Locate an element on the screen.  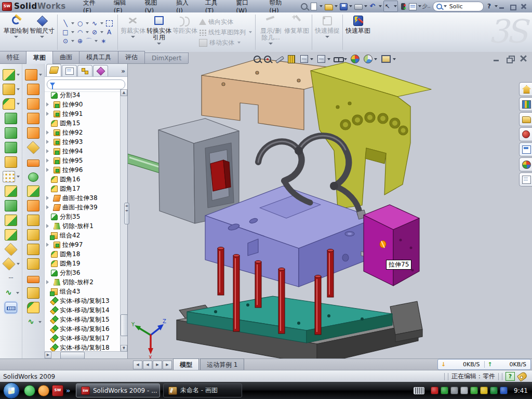
ellipse-tool: ⊘ is located at coordinates (95, 32).